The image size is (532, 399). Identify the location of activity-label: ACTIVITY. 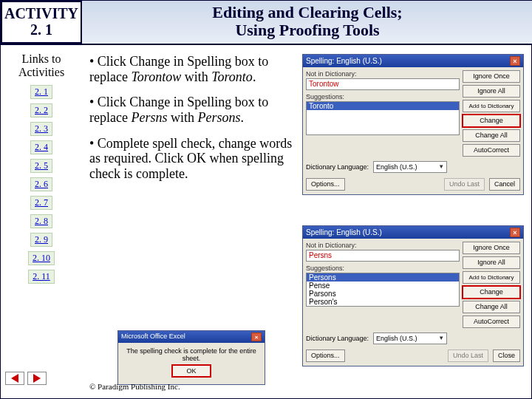
(41, 13).